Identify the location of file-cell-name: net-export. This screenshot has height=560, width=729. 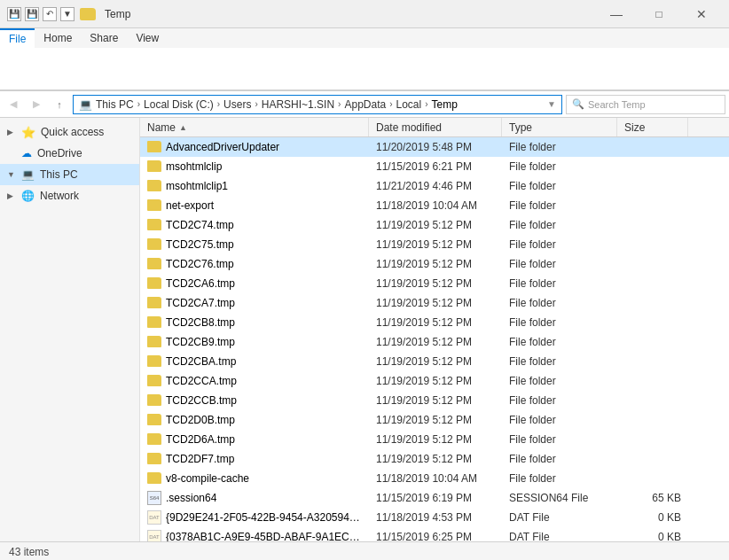
(255, 206).